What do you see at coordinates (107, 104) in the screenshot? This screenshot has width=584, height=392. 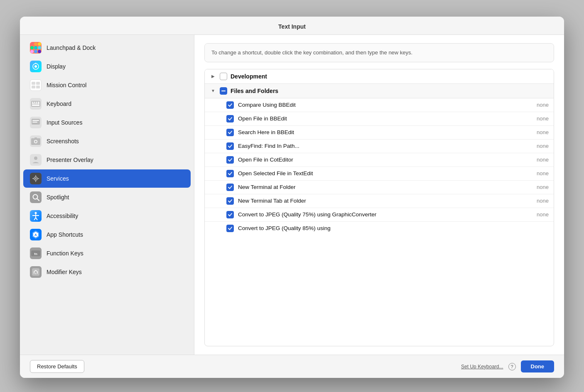 I see `sidebar-item-keyboard: Keyboard` at bounding box center [107, 104].